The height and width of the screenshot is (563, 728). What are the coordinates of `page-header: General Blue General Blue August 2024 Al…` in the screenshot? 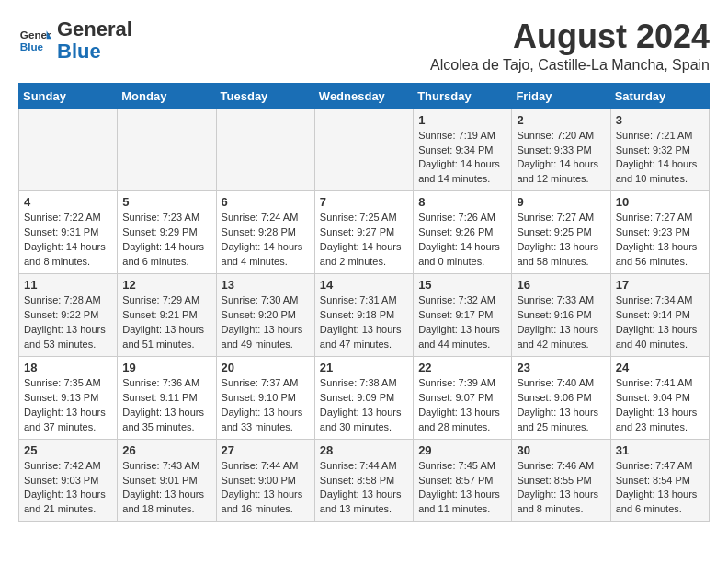 It's located at (364, 46).